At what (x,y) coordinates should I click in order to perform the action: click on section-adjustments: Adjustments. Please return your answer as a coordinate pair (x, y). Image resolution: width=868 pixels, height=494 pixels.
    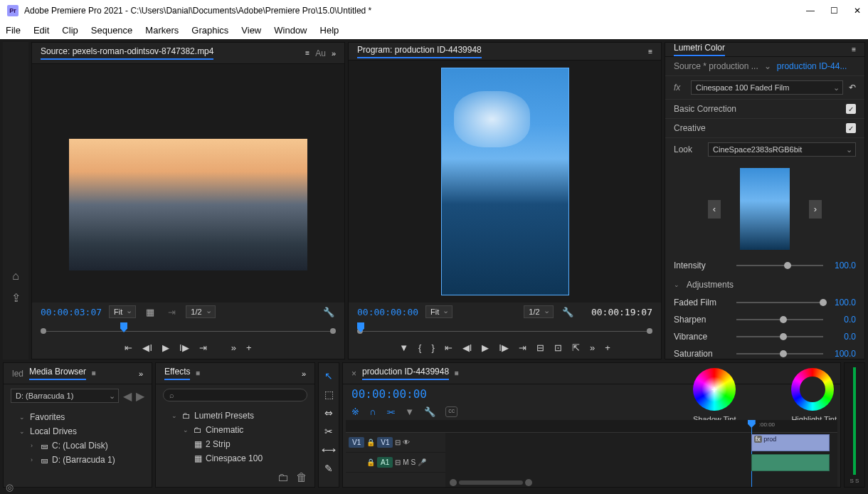
    Looking at the image, I should click on (710, 285).